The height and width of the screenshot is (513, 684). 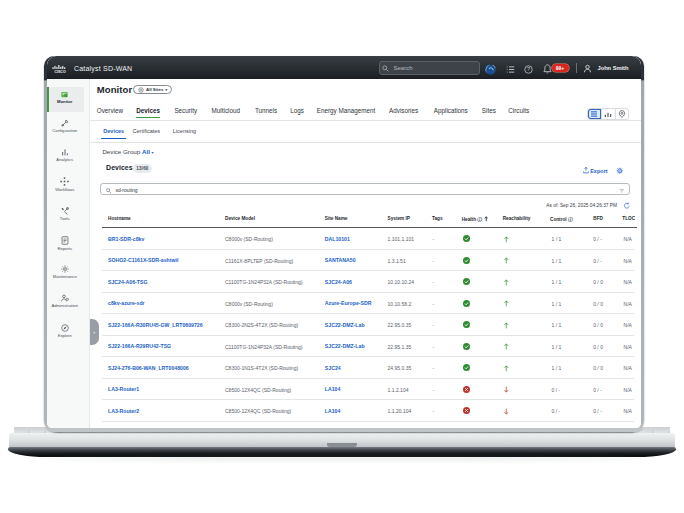 What do you see at coordinates (60, 72) in the screenshot?
I see `svg-text: CISCO` at bounding box center [60, 72].